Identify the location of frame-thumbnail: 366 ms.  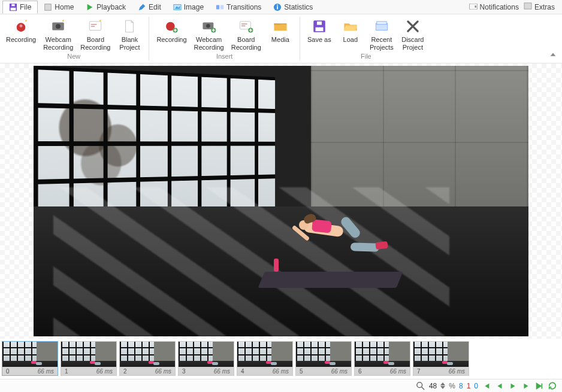
(206, 358).